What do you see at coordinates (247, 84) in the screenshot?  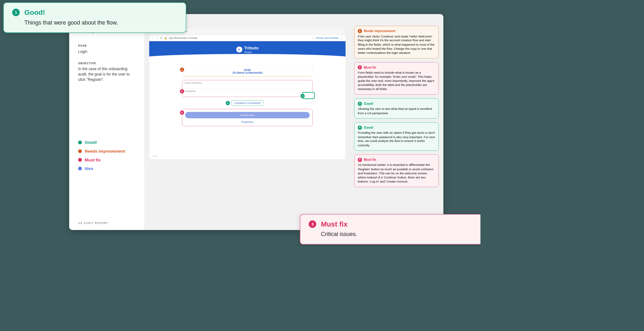 I see `email-field: Correo Electrónico` at bounding box center [247, 84].